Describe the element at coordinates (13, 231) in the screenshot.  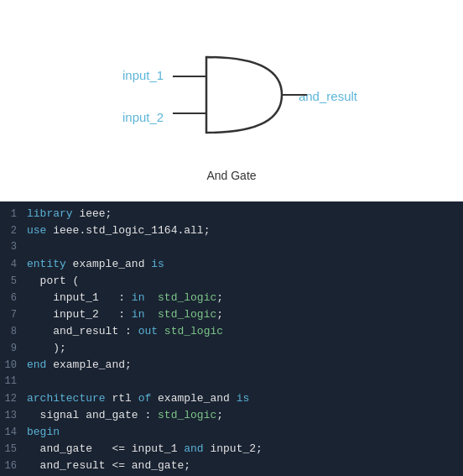
I see `line-number: 2` at that location.